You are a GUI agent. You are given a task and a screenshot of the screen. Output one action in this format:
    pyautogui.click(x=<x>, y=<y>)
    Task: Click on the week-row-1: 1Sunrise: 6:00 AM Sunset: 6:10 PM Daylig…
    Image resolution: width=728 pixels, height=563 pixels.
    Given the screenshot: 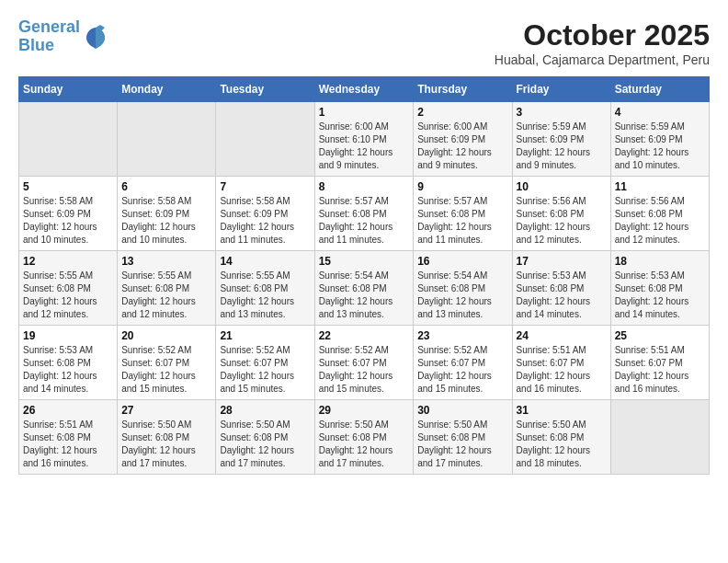 What is the action you would take?
    pyautogui.click(x=364, y=140)
    